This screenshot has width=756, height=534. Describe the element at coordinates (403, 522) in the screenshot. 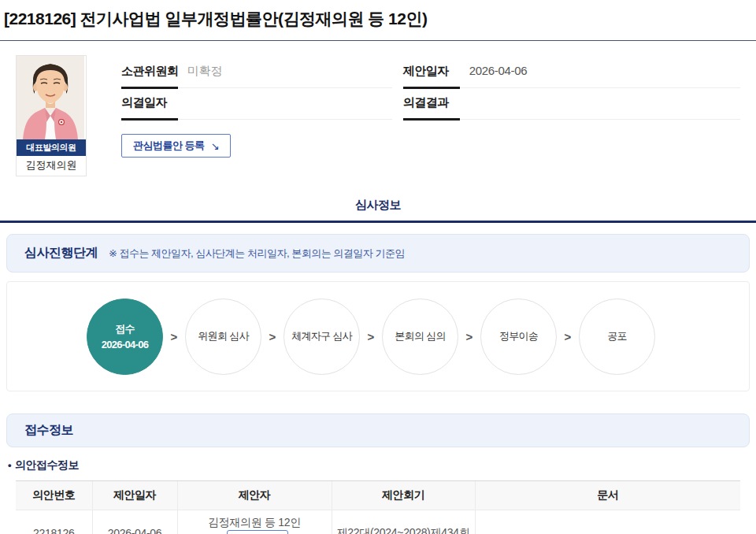

I see `cell-session: 제22대(2024~2028)제434회` at that location.